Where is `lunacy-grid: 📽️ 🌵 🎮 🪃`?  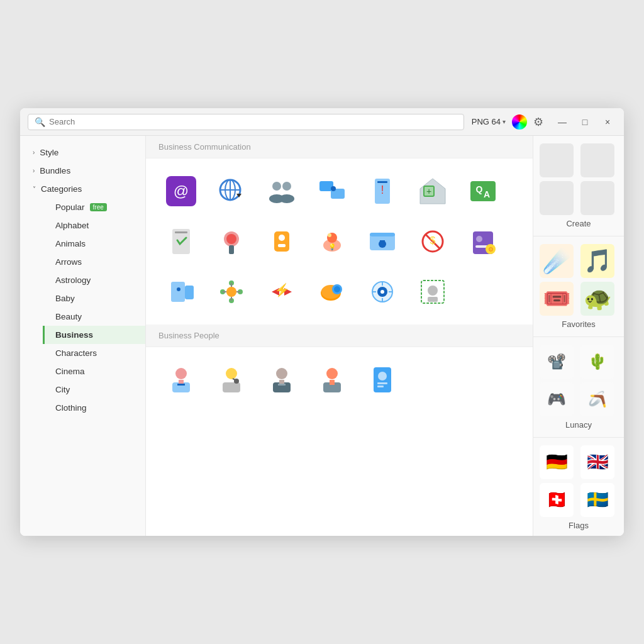 lunacy-grid: 📽️ 🌵 🎮 🪃 is located at coordinates (579, 380).